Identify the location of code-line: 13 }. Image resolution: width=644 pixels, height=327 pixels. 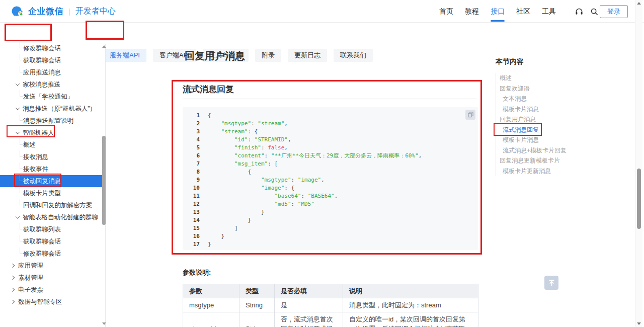
(330, 212).